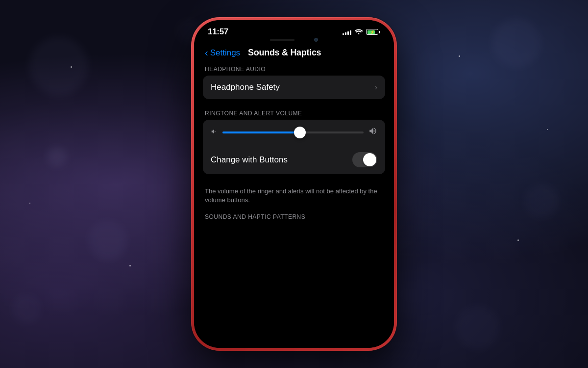  Describe the element at coordinates (284, 53) in the screenshot. I see `page-title: Sounds & Haptics` at that location.